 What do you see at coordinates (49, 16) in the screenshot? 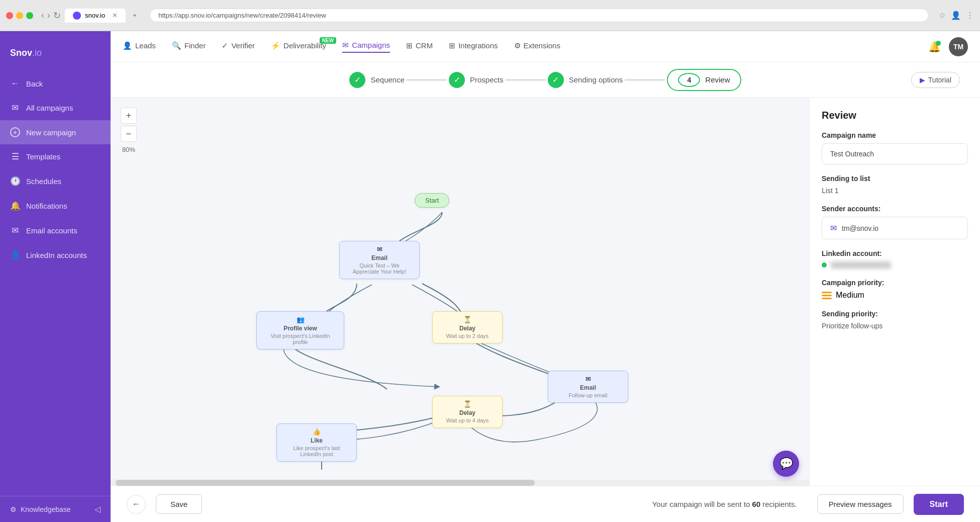
I see `forward-browser-btn: ›` at bounding box center [49, 16].